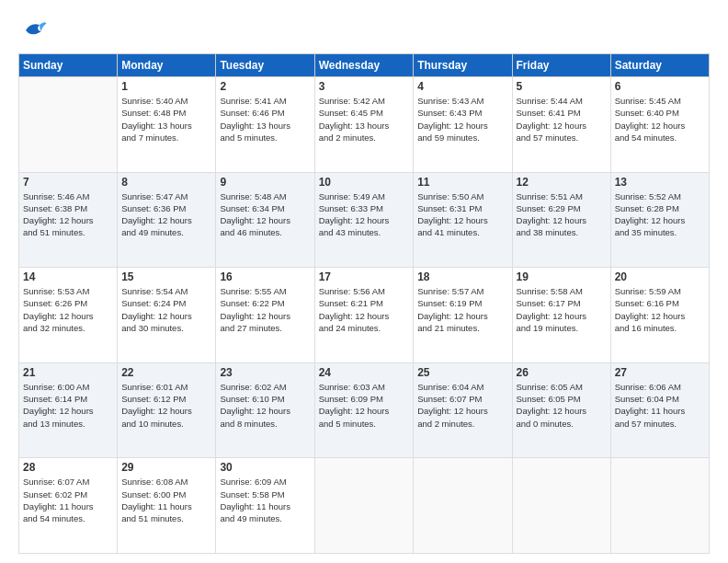 The height and width of the screenshot is (563, 728). Describe the element at coordinates (660, 405) in the screenshot. I see `day-info: Sunrise: 6:06 AMSunset: 6:04 PMDaylight:…` at that location.